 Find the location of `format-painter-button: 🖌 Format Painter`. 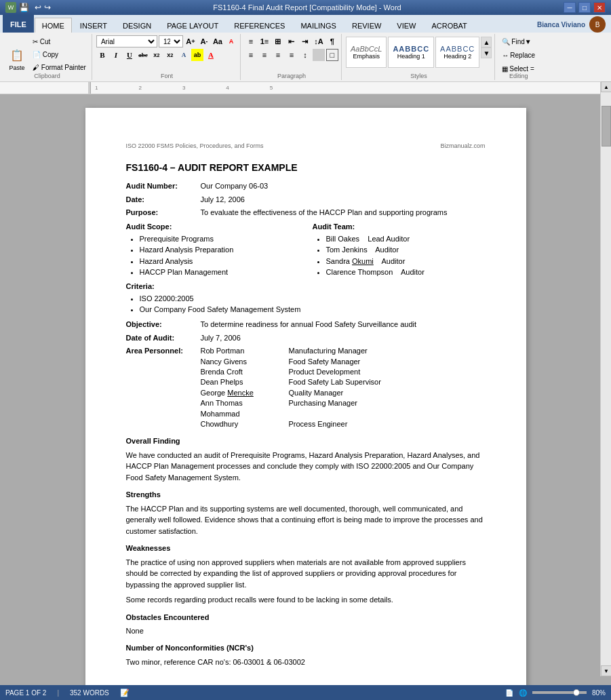

format-painter-button: 🖌 Format Painter is located at coordinates (60, 67).